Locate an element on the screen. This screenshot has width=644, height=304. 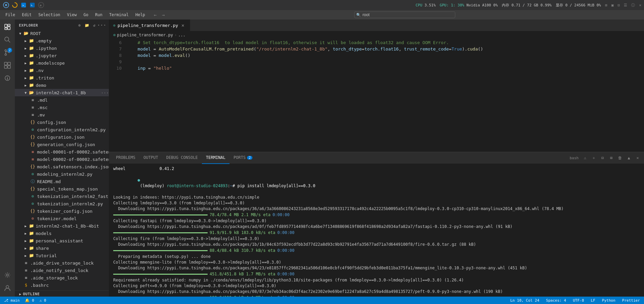
tree-item-nv: ▶ 📁 .nv is located at coordinates (62, 70).